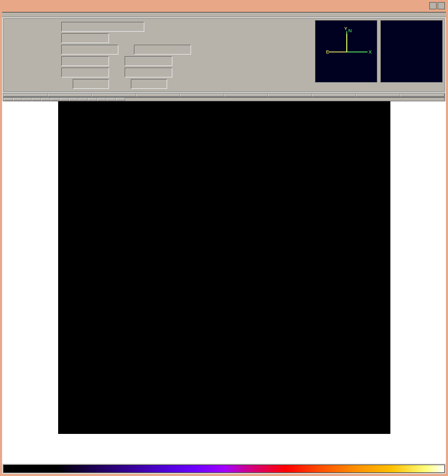 The image size is (448, 476). I want to click on menu-bar, so click(224, 15).